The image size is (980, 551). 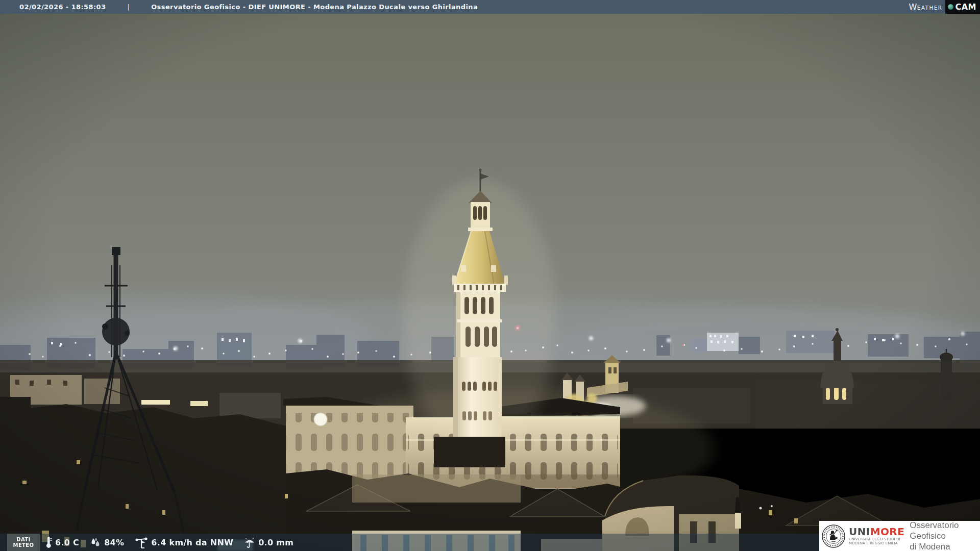 I want to click on weathercam-globe-icon, so click(x=950, y=7).